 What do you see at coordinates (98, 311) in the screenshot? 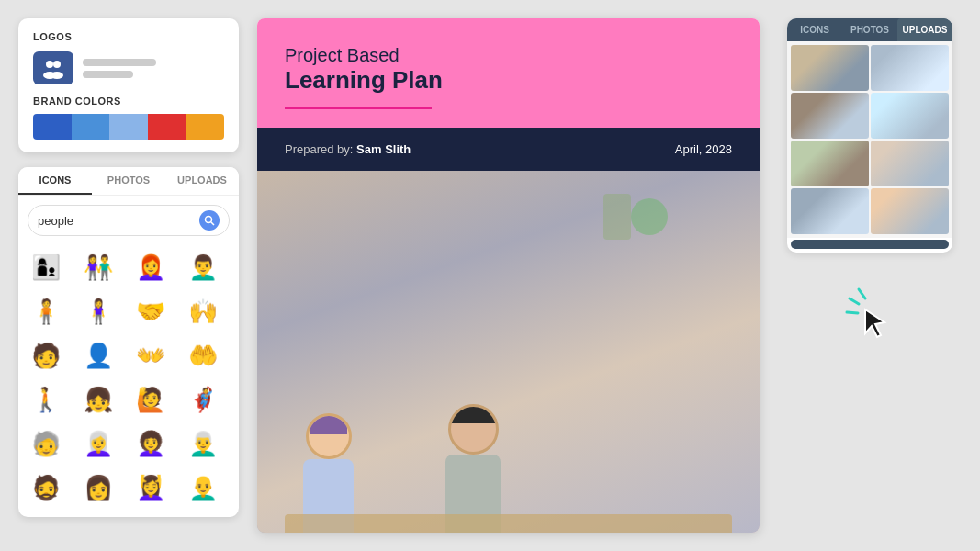
I see `icon-cell: 🧍‍♀️` at bounding box center [98, 311].